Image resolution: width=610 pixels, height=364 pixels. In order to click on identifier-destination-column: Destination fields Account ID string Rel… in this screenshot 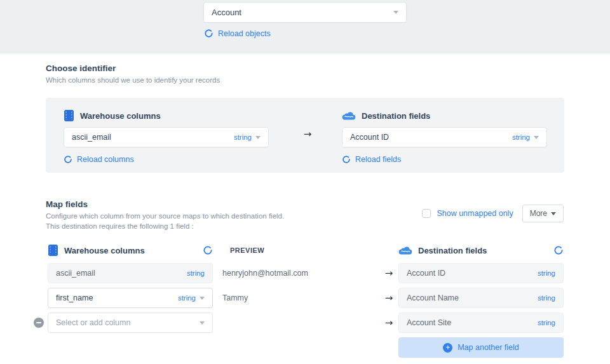, I will do `click(445, 137)`.